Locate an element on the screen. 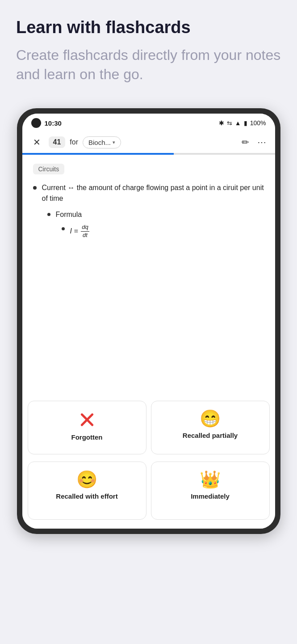 The image size is (297, 644). bullet-list: Current ↔ the amount of charge flowing p… is located at coordinates (149, 193).